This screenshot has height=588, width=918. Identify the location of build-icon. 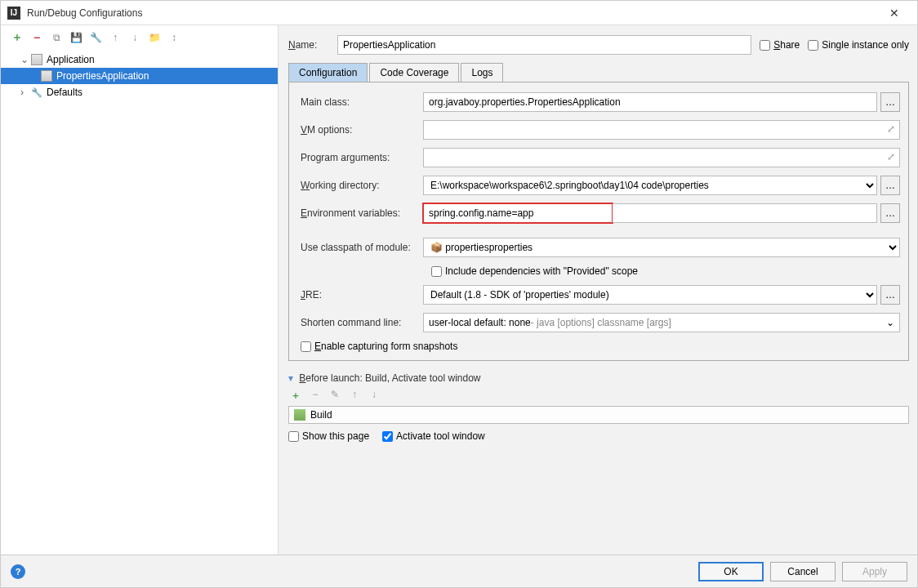
(300, 415).